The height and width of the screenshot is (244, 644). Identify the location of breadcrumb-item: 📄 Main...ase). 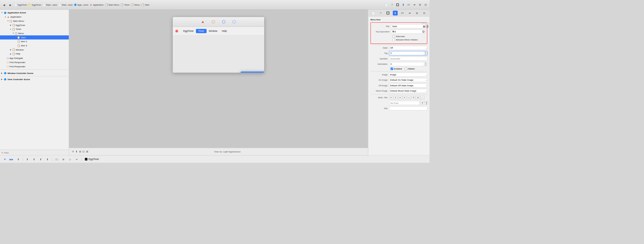
(65, 5).